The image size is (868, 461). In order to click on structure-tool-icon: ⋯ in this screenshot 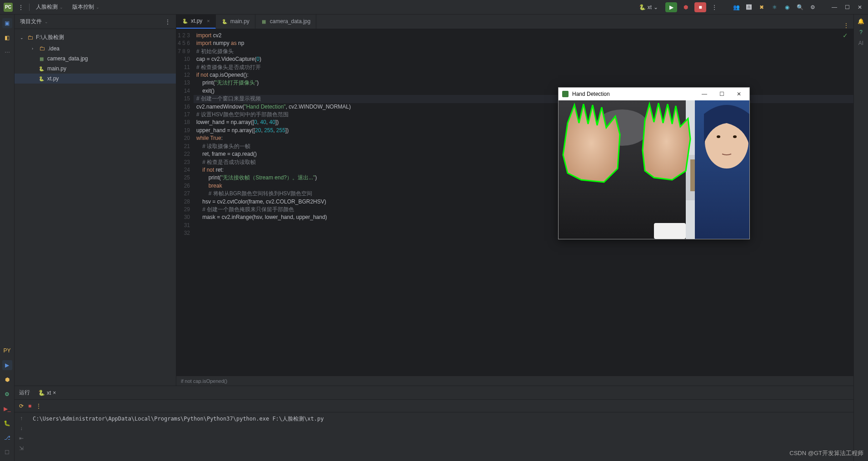, I will do `click(7, 52)`.